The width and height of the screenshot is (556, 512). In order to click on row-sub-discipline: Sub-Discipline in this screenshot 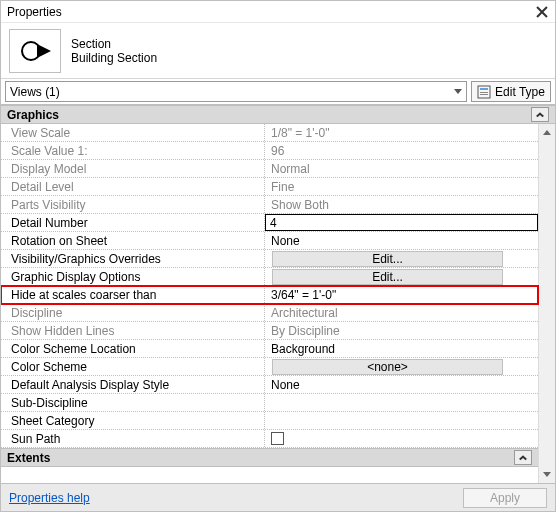, I will do `click(270, 403)`.